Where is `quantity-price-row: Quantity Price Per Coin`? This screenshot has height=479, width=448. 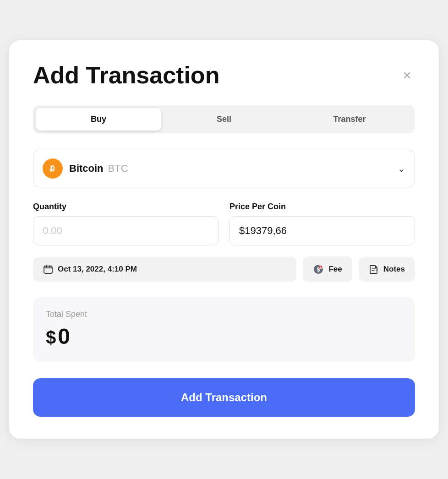
quantity-price-row: Quantity Price Per Coin is located at coordinates (224, 223).